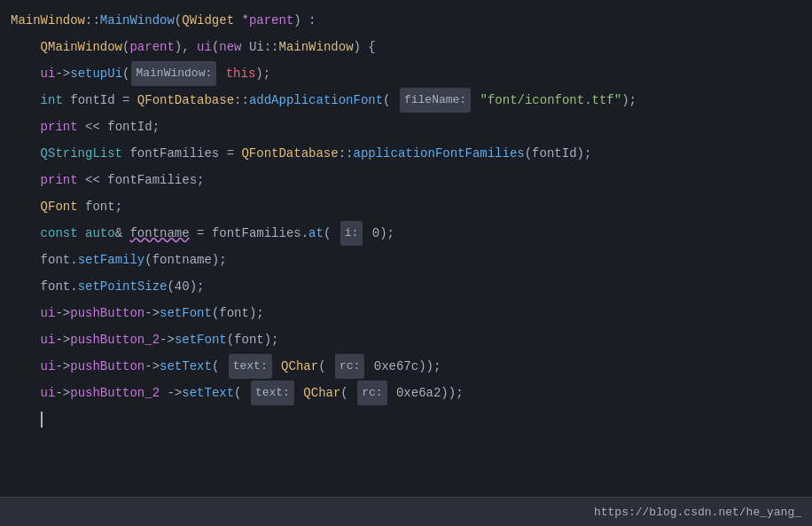 The width and height of the screenshot is (812, 526). Describe the element at coordinates (48, 20) in the screenshot. I see `token: MainWindow` at that location.